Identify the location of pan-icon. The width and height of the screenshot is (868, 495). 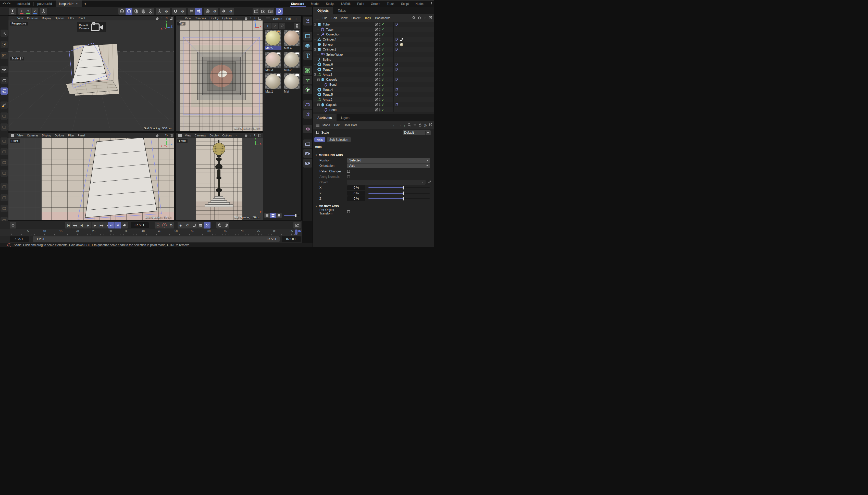
(246, 18).